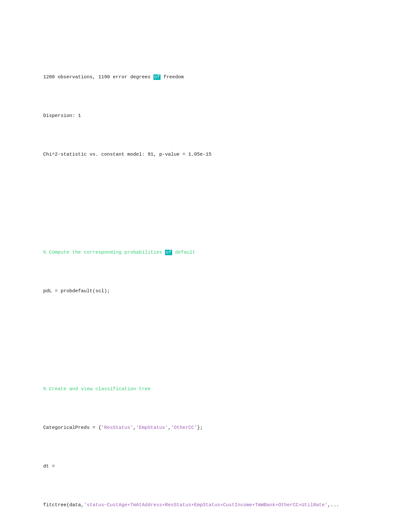  Describe the element at coordinates (62, 116) in the screenshot. I see `dispersion-text: Dispersion: 1` at that location.